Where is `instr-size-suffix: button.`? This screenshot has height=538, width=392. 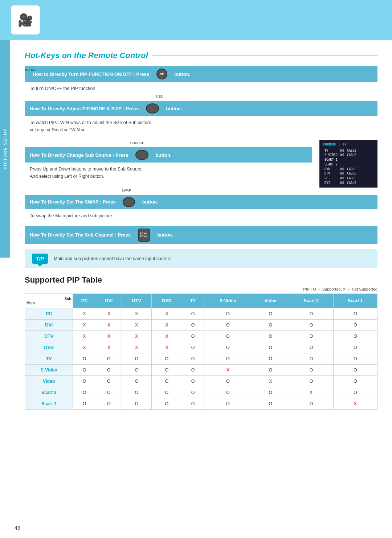
instr-size-suffix: button. is located at coordinates (174, 109).